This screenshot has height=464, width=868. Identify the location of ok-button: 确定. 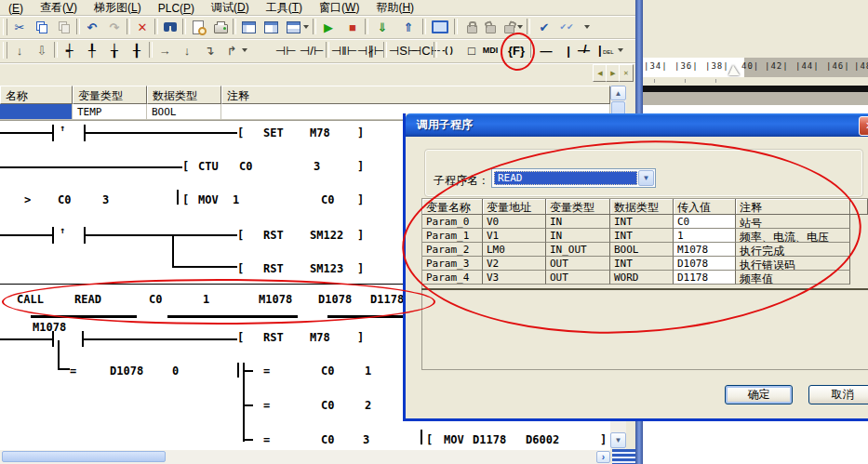
(759, 394).